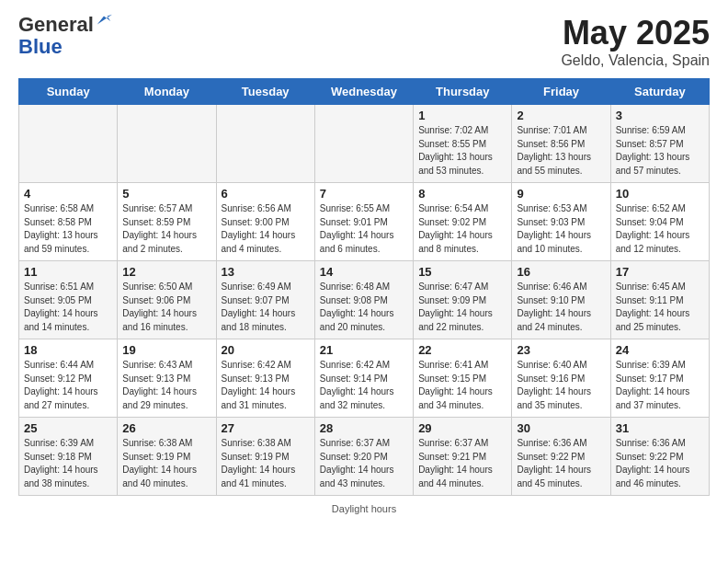  Describe the element at coordinates (166, 385) in the screenshot. I see `day-info: Sunrise: 6:43 AM Sunset: 9:13 PM Dayligh…` at that location.